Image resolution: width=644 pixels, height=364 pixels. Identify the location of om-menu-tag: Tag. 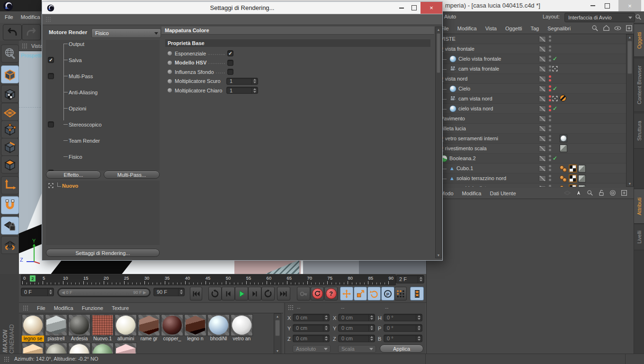
(535, 28).